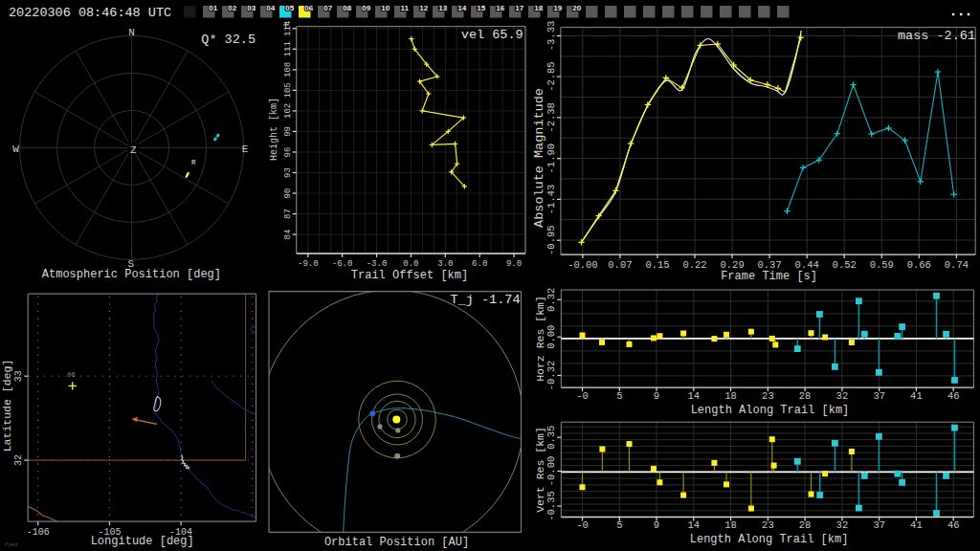 Image resolution: width=980 pixels, height=551 pixels. Describe the element at coordinates (288, 153) in the screenshot. I see `svg-text: 96` at that location.